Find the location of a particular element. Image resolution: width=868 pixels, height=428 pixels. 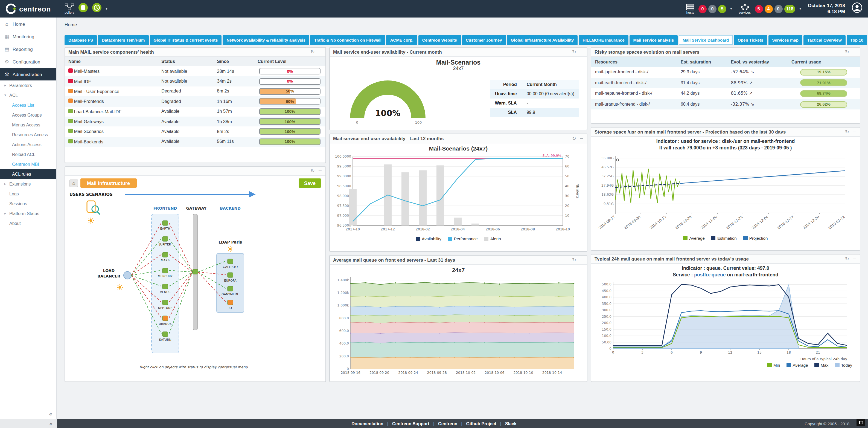

tab-hillmore-insurance: HILLMORE Insurance is located at coordinates (603, 40).